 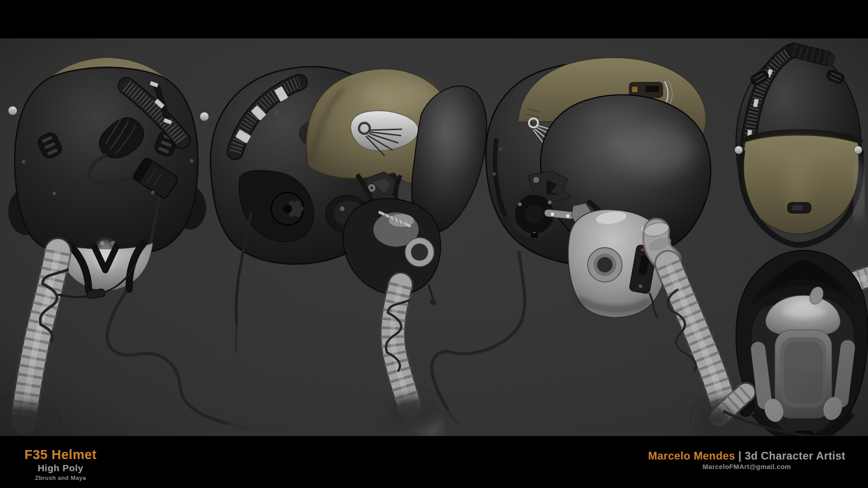 What do you see at coordinates (747, 460) in the screenshot?
I see `artist-credit: Marcelo Mendes | 3d Character Artist Mar…` at bounding box center [747, 460].